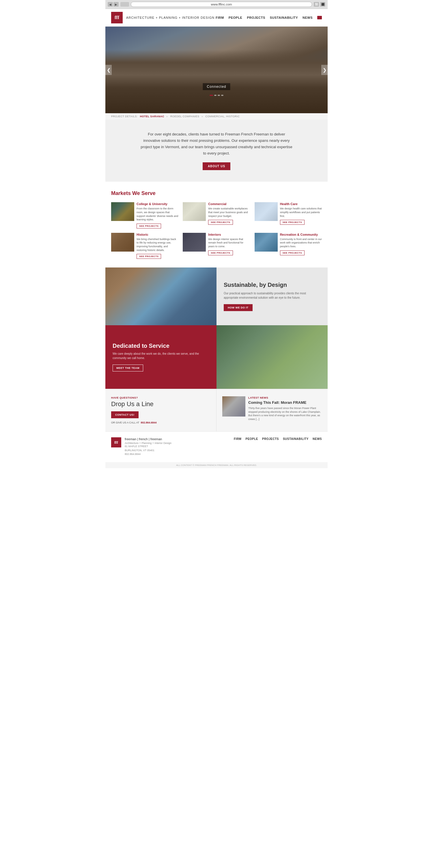 The image size is (433, 868). I want to click on sustainability-image, so click(161, 297).